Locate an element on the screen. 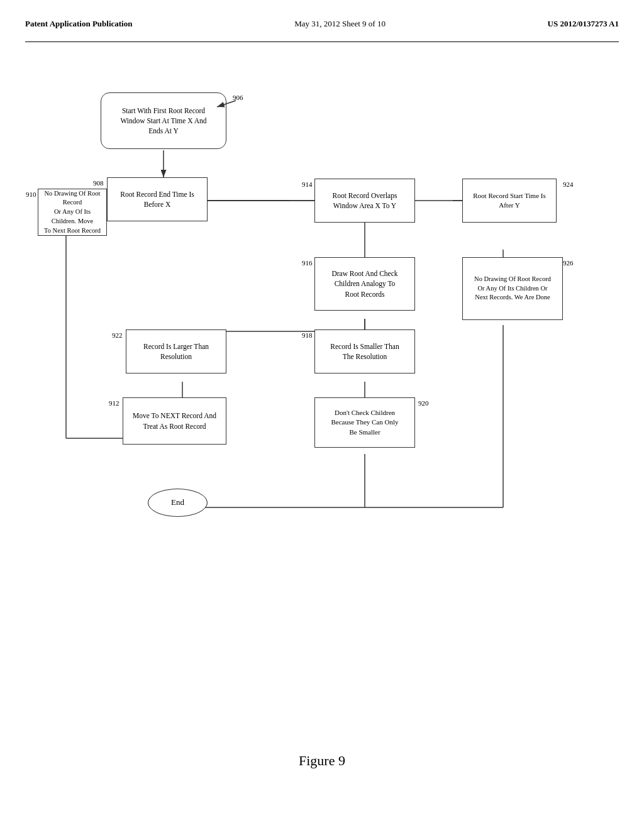  node-918-text: Record Is Smaller Than The Resolution is located at coordinates (365, 351).